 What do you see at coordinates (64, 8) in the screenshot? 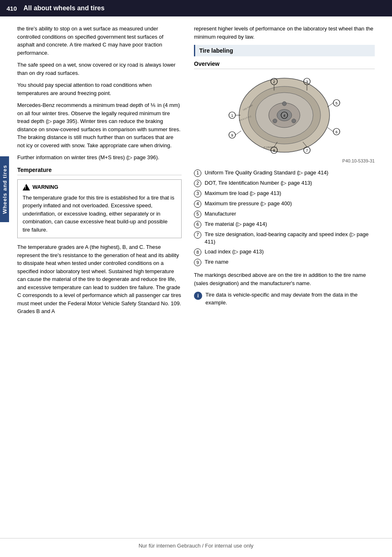
I see `page-title: All about wheels and tires` at bounding box center [64, 8].